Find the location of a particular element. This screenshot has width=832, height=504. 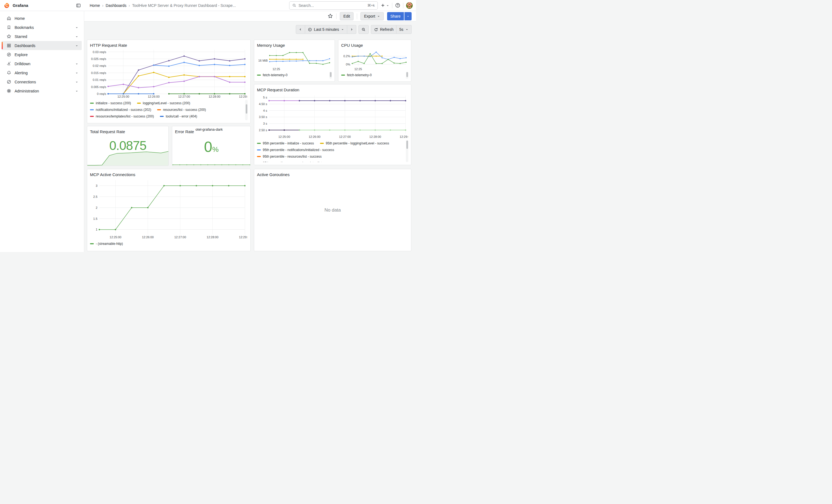

refresh-button: Refresh is located at coordinates (384, 29).